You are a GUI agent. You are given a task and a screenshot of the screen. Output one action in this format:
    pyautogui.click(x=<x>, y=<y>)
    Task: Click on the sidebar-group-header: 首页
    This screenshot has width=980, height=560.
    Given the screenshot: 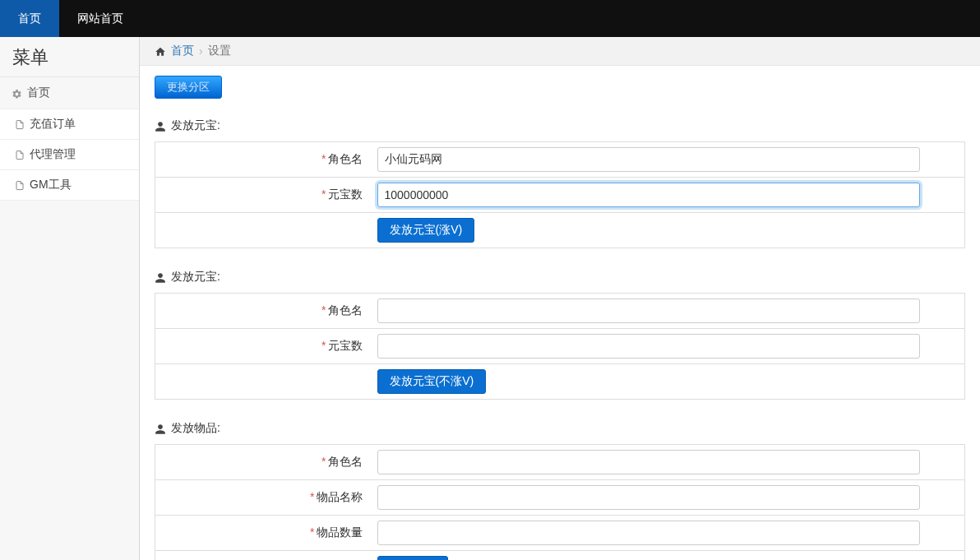 What is the action you would take?
    pyautogui.click(x=69, y=93)
    